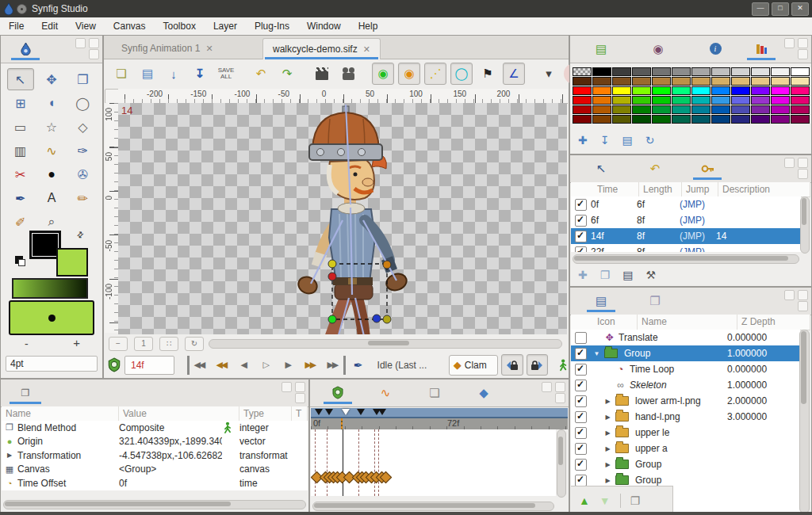 The image size is (812, 515). I want to click on timetrack-area, so click(433, 463).